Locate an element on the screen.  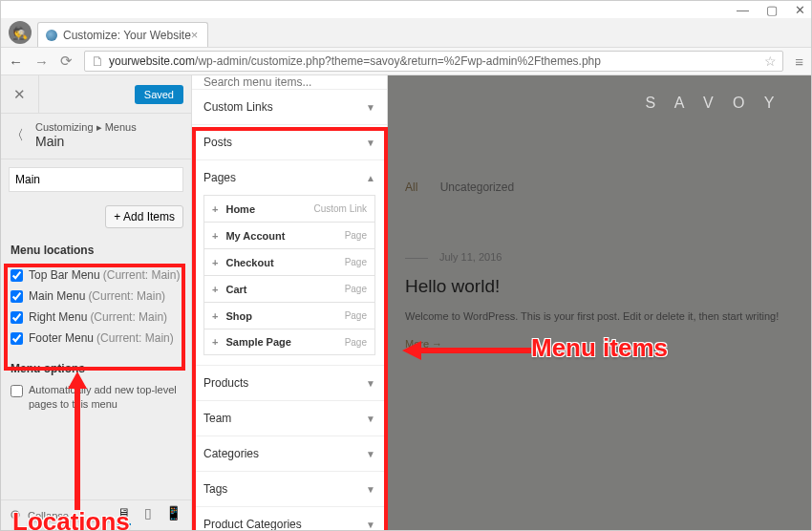
category-uncategorized: Uncategorized is located at coordinates (478, 187).